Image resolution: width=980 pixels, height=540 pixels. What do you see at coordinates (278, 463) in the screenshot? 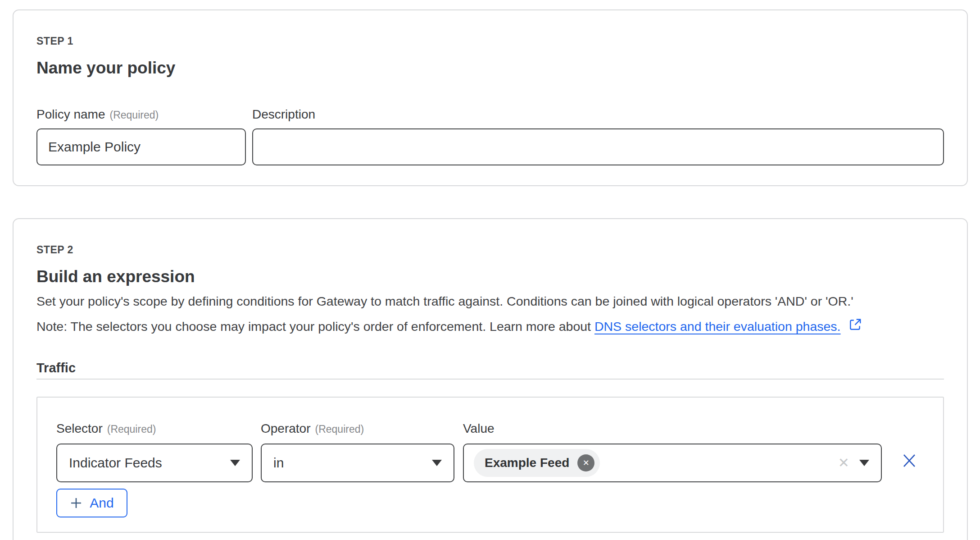
I see `operator-dropdown-value: in` at bounding box center [278, 463].